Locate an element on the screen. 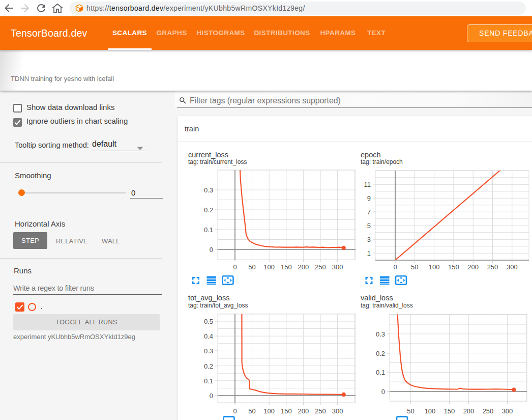 This screenshot has width=532, height=420. svg-text: 0.5 is located at coordinates (209, 322).